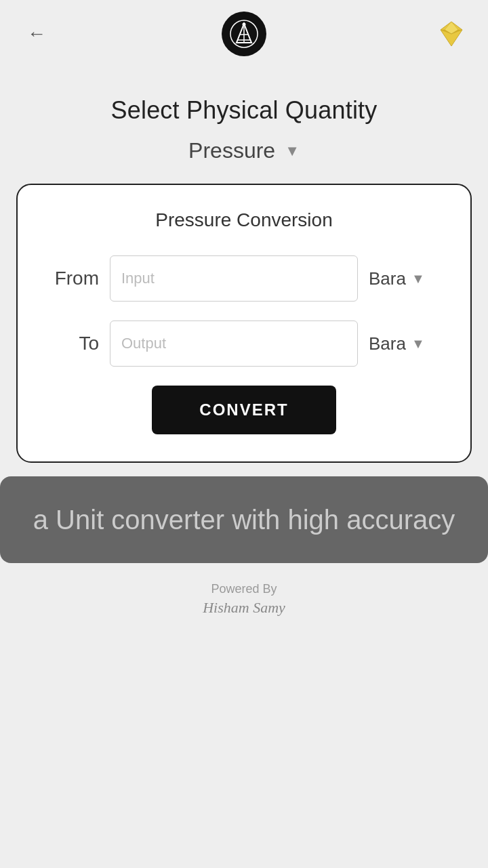 This screenshot has height=868, width=488. What do you see at coordinates (244, 110) in the screenshot?
I see `title-section: Select Physical Quantity` at bounding box center [244, 110].